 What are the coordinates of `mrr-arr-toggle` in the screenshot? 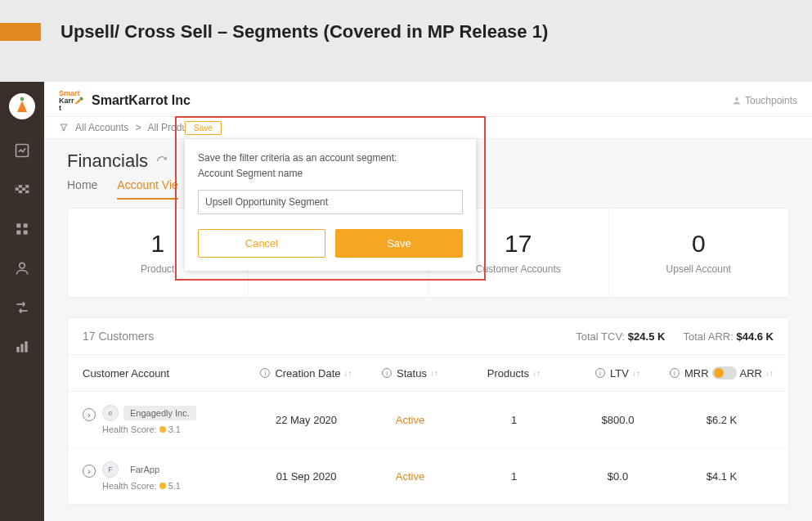 It's located at (725, 373).